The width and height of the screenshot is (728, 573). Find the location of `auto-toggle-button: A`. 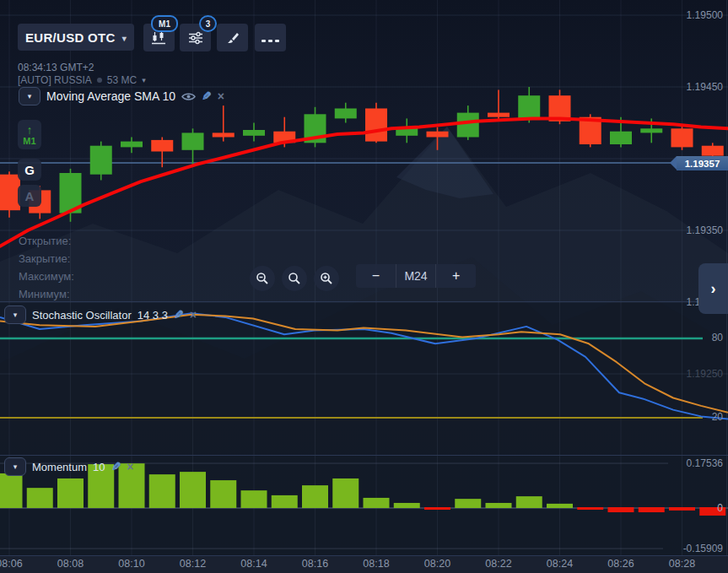

auto-toggle-button: A is located at coordinates (30, 196).